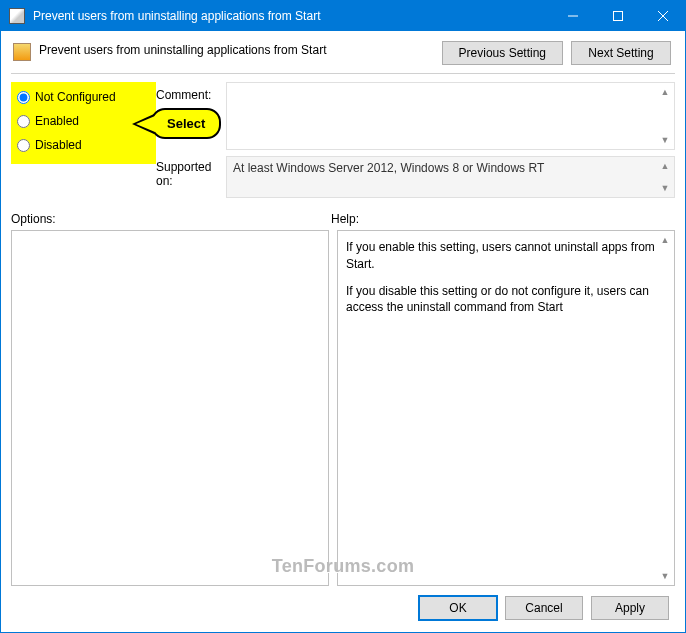  Describe the element at coordinates (621, 53) in the screenshot. I see `next-setting-button: Next Setting` at that location.